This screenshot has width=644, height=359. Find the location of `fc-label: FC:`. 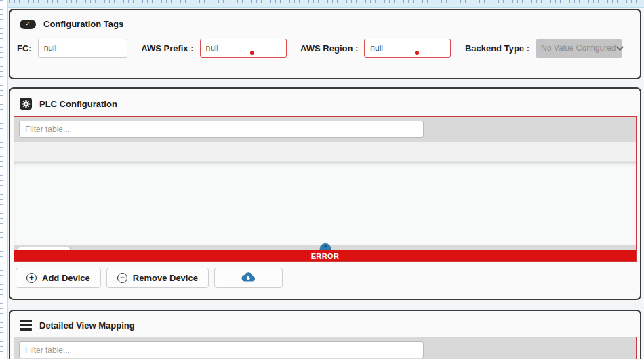

fc-label: FC: is located at coordinates (24, 49).